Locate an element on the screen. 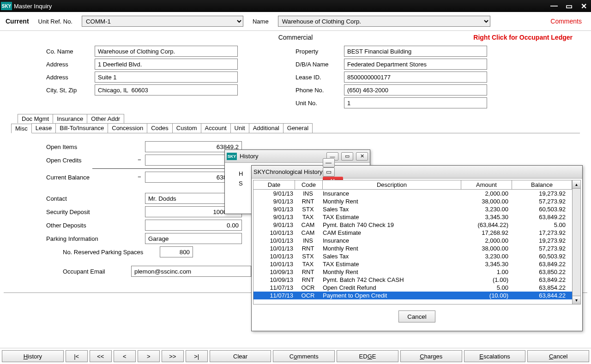  table-row: 9/01/13INSInsurance2,000.0019,273.92 is located at coordinates (413, 194).